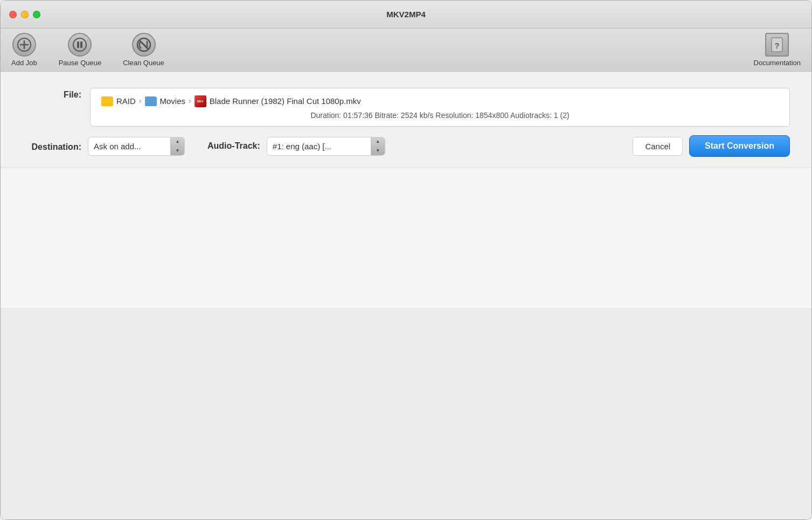 Image resolution: width=812 pixels, height=520 pixels. What do you see at coordinates (37, 15) in the screenshot?
I see `maximize-button` at bounding box center [37, 15].